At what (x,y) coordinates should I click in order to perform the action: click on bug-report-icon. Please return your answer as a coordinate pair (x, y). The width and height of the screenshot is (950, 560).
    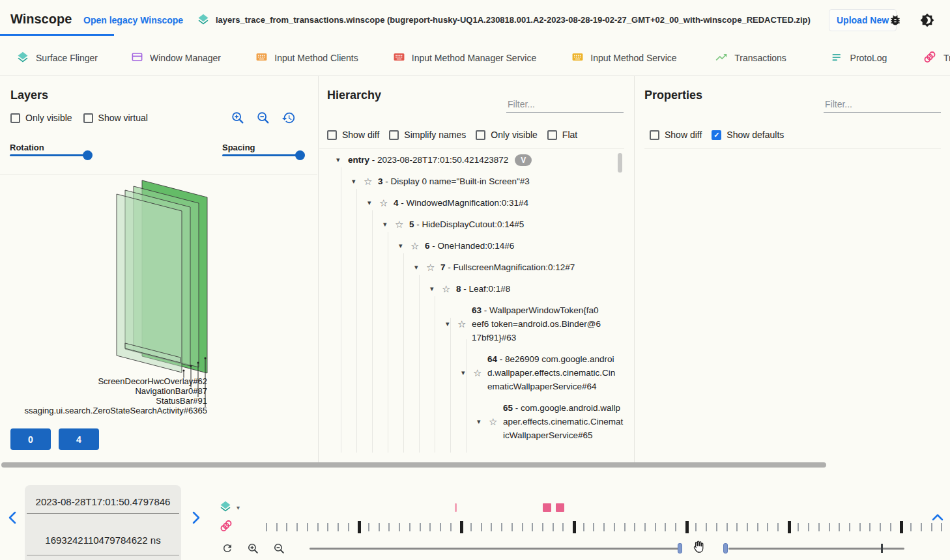
    Looking at the image, I should click on (895, 21).